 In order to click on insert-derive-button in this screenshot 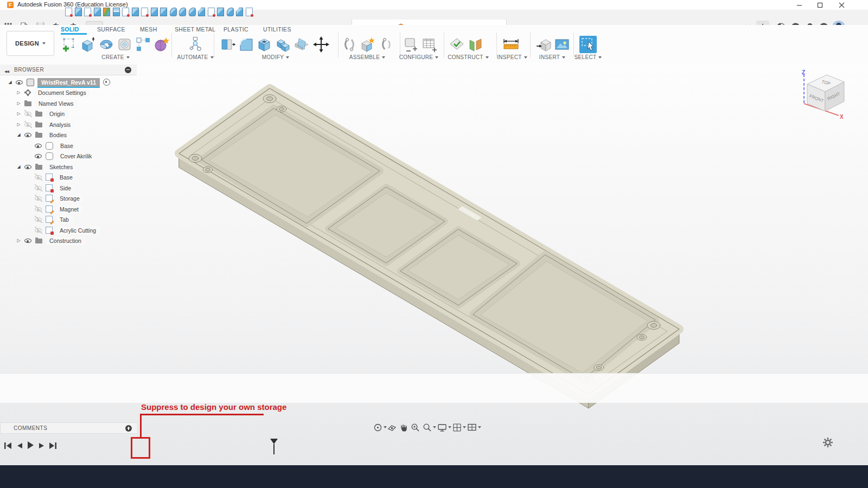, I will do `click(544, 44)`.